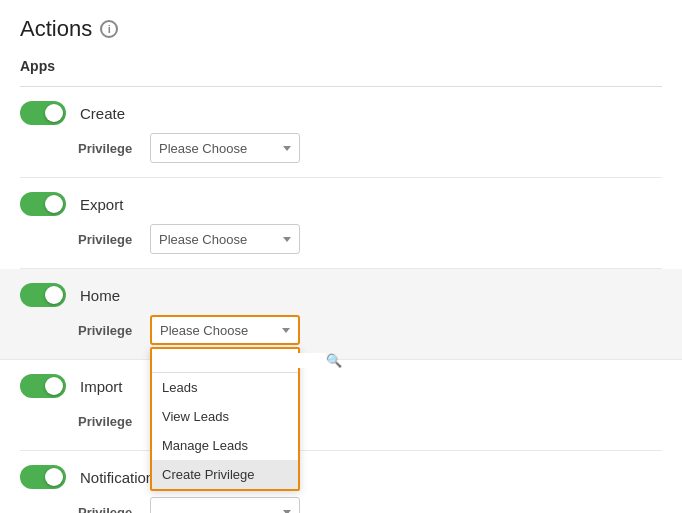 This screenshot has height=513, width=682. Describe the element at coordinates (108, 422) in the screenshot. I see `privilege-label-import: Privilege` at that location.